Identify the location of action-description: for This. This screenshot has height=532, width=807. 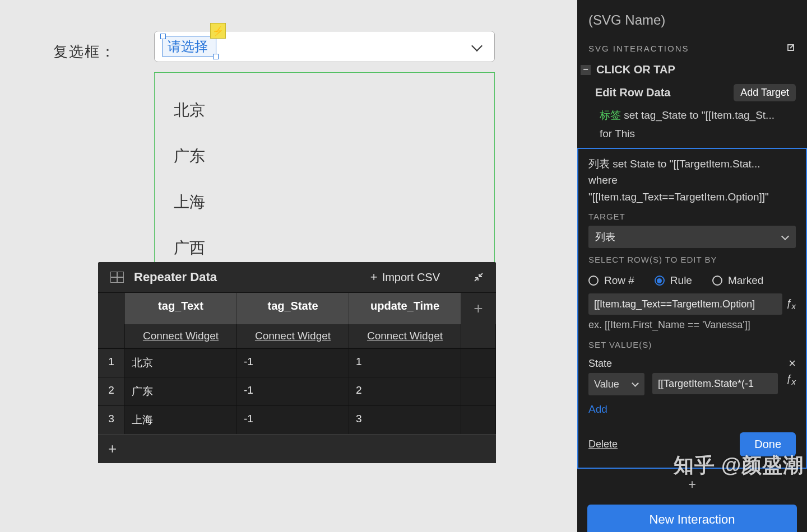
(692, 133).